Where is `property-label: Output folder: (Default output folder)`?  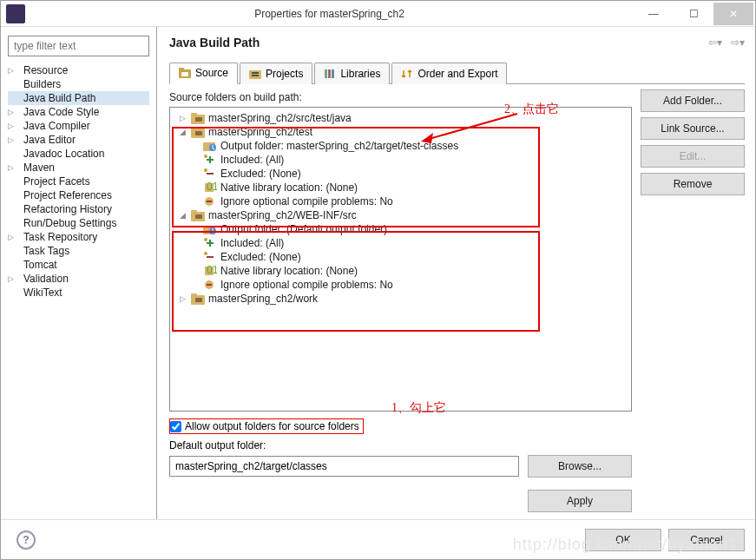
property-label: Output folder: (Default output folder) is located at coordinates (304, 229).